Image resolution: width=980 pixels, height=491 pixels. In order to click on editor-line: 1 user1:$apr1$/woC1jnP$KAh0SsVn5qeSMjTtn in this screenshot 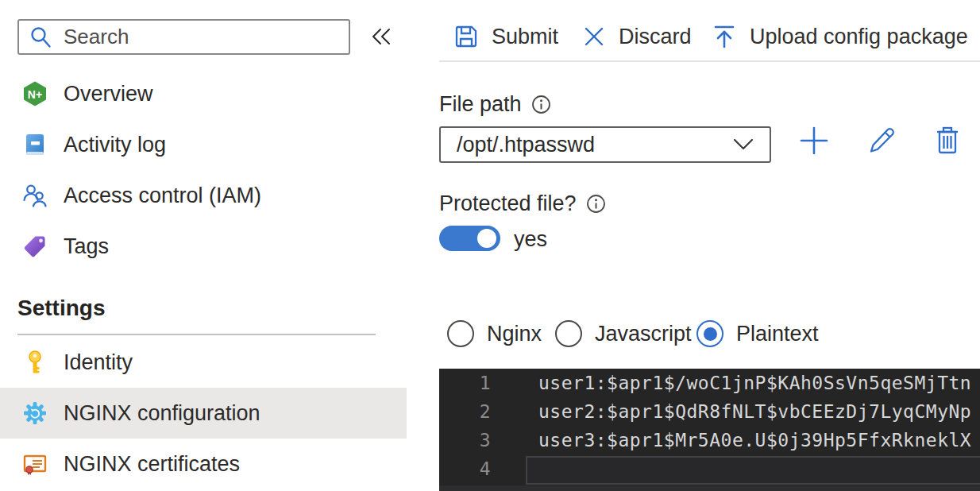, I will do `click(710, 383)`.